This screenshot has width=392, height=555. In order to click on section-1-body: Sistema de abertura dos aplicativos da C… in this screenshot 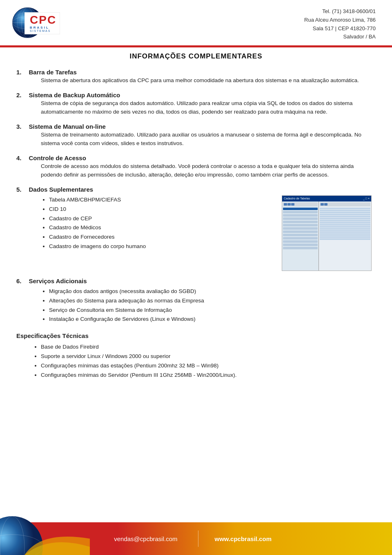, I will do `click(206, 81)`.